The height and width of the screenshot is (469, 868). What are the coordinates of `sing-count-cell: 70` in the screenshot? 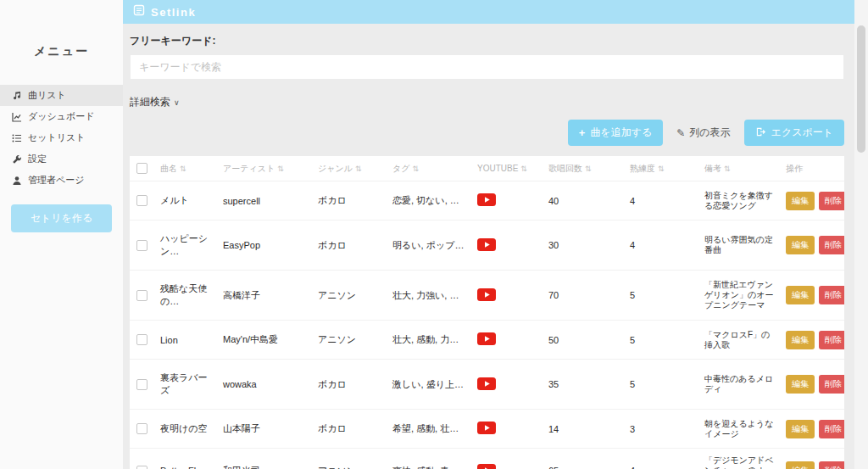 It's located at (584, 295).